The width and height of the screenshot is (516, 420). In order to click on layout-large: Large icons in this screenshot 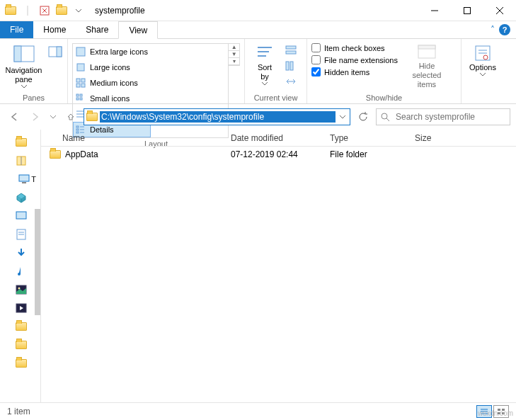, I will do `click(112, 67)`.